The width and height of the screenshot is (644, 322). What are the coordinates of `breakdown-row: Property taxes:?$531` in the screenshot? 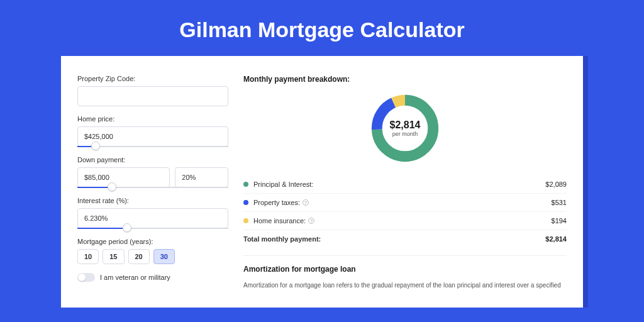 It's located at (405, 203).